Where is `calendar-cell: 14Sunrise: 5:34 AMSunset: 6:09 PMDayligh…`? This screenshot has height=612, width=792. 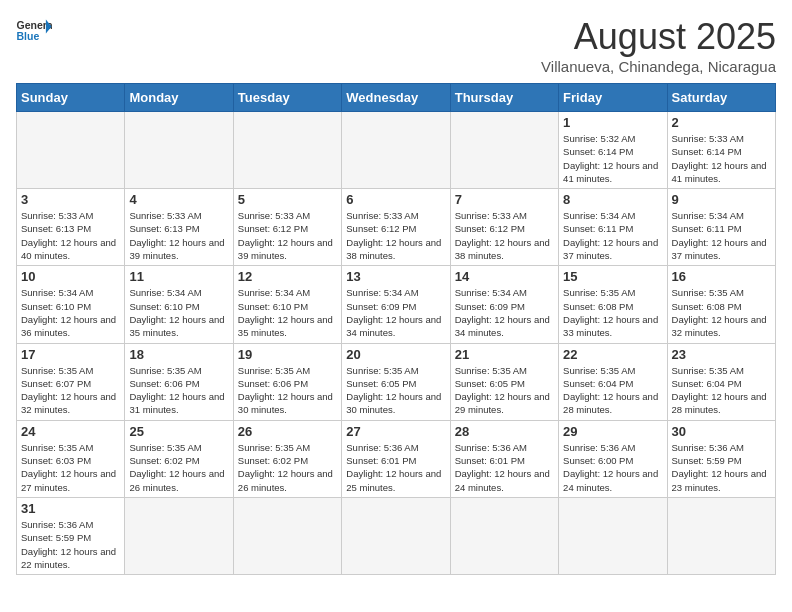
calendar-cell: 14Sunrise: 5:34 AMSunset: 6:09 PMDayligh… is located at coordinates (504, 304).